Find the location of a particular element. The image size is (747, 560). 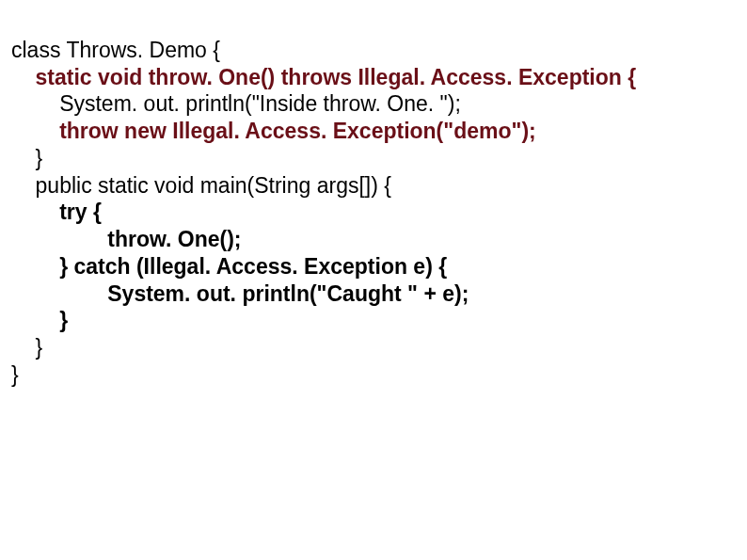

code-line-7: try { is located at coordinates (81, 212).